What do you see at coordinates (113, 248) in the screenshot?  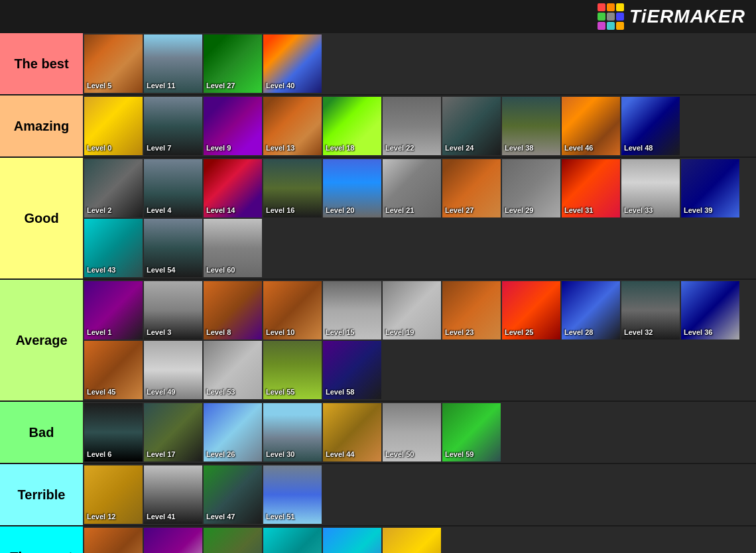 I see `tier-item: Level 43` at bounding box center [113, 248].